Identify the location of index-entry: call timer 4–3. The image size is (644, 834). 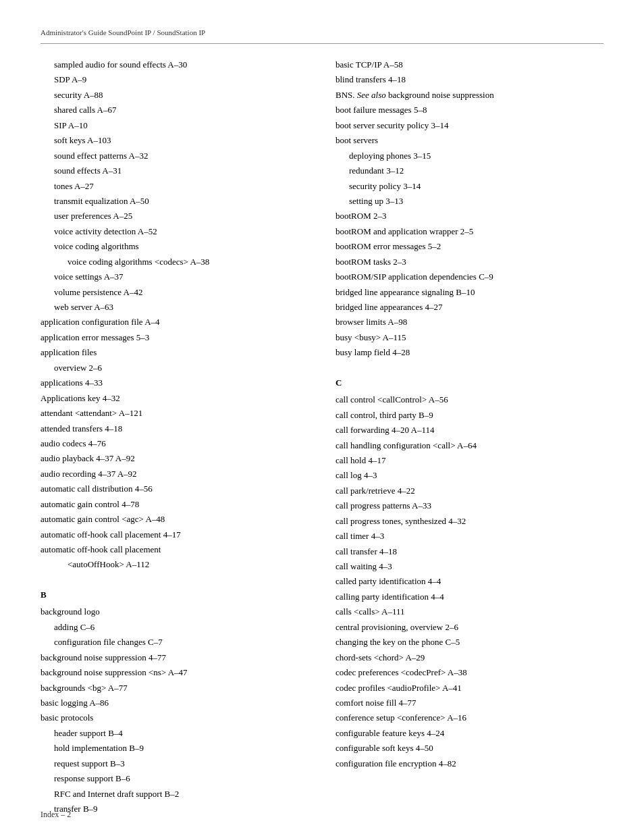
(470, 536).